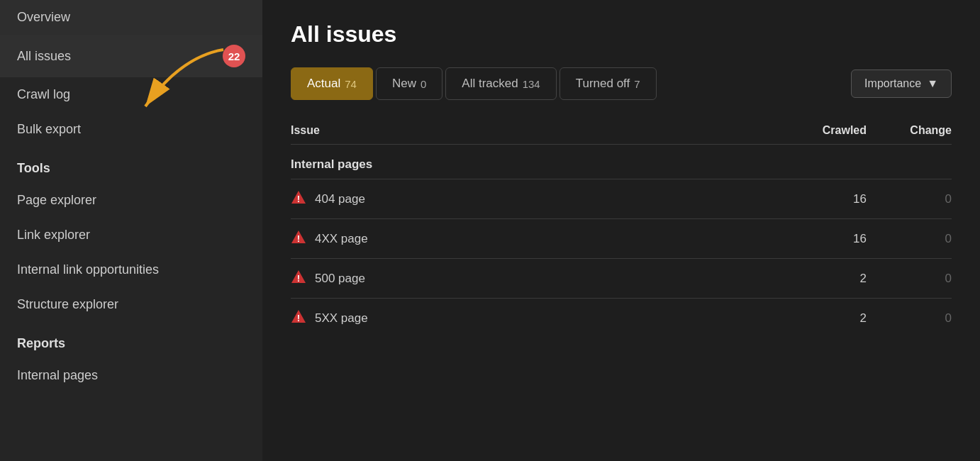 The width and height of the screenshot is (980, 461). I want to click on table-row: ! 5XX page 2 0, so click(621, 318).